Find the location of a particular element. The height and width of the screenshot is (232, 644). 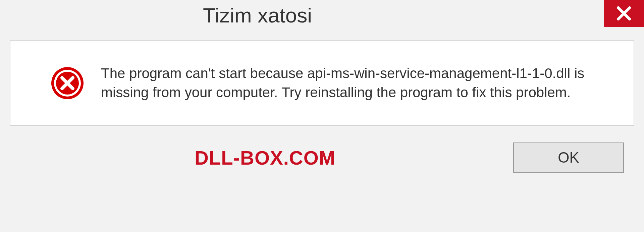

dialog-title: Tizim xatosi is located at coordinates (156, 13).